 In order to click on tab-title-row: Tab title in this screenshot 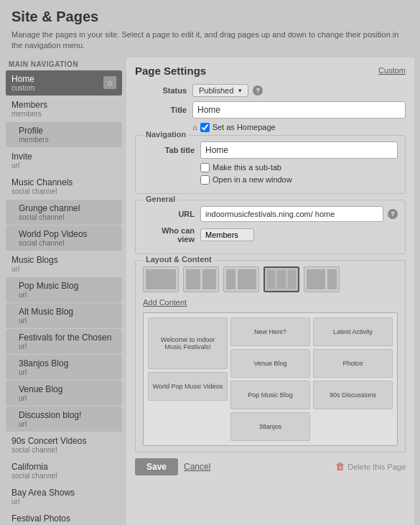, I will do `click(270, 150)`.